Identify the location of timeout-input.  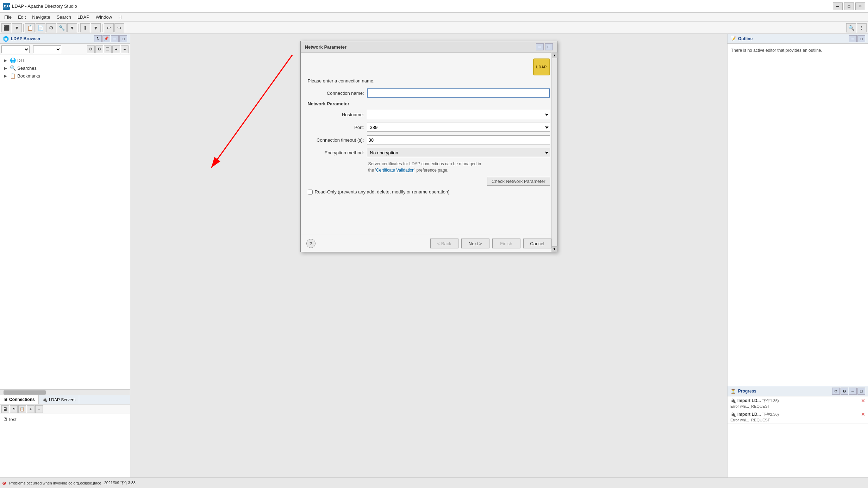
(458, 140).